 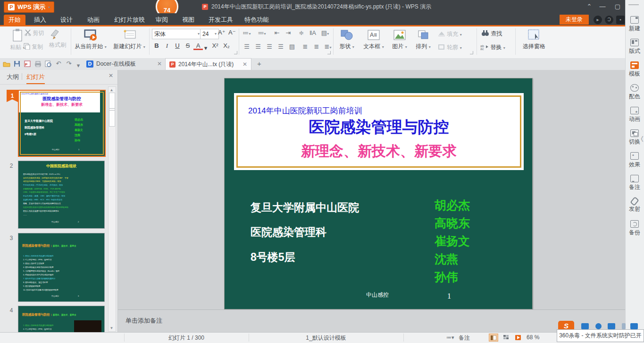 What do you see at coordinates (91, 42) in the screenshot?
I see `play-from-current-button: 从当前开始 ▾` at bounding box center [91, 42].